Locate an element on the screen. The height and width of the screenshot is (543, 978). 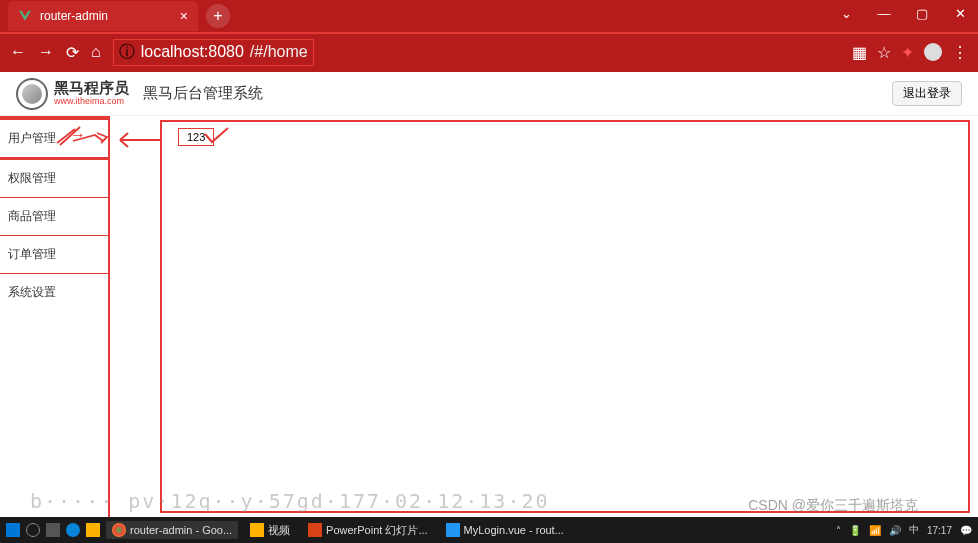
taskbar-item-label: PowerPoint 幻灯片... is located at coordinates (376, 530).